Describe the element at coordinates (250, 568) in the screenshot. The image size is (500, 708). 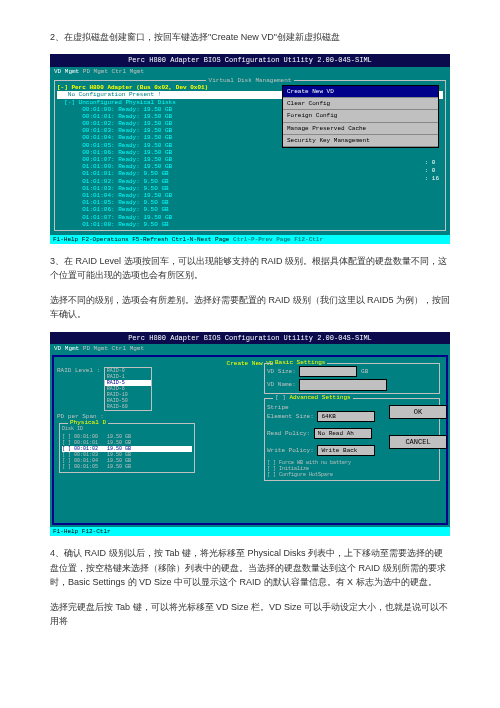
I see `step4-text-1: 4、确认 RAID 级别以后，按 Tab 键，将光标移至 Physical Di…` at that location.